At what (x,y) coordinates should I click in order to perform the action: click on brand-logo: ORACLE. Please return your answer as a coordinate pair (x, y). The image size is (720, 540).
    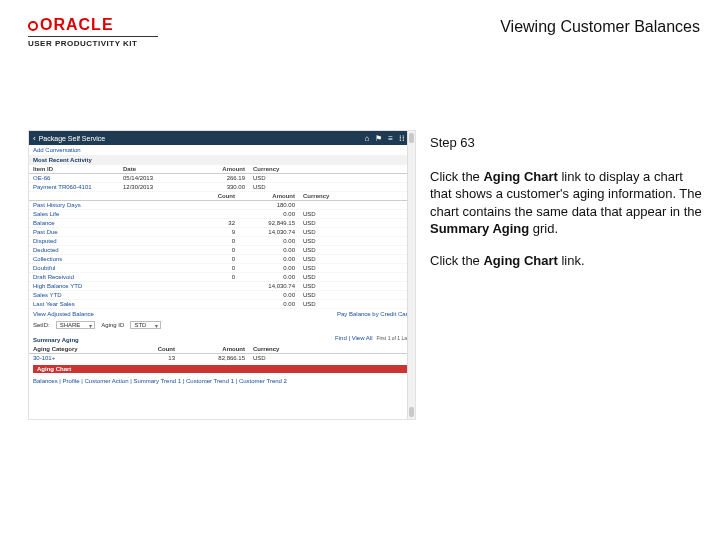
    Looking at the image, I should click on (93, 25).